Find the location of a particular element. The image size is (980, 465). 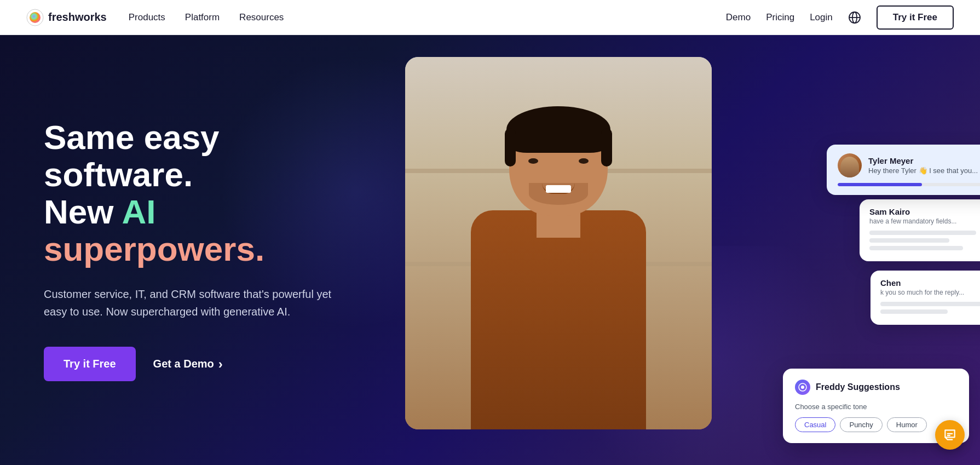

sam-name: Sam Kairo is located at coordinates (925, 211).